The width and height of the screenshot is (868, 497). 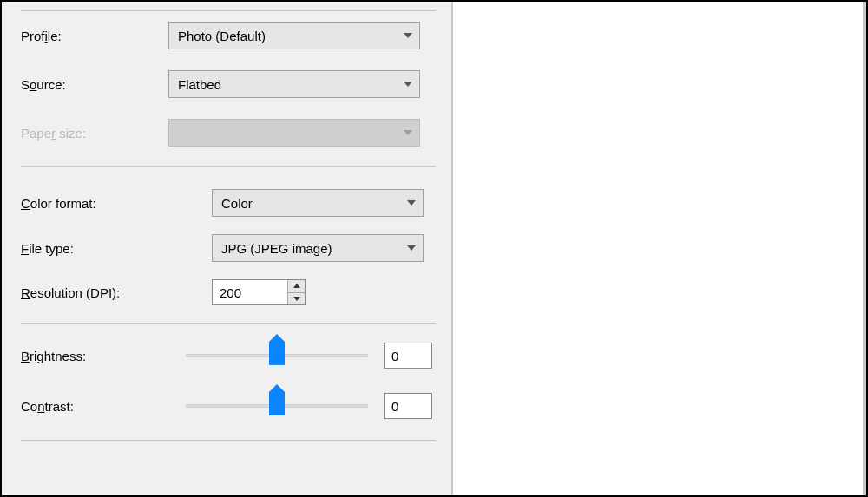 What do you see at coordinates (116, 248) in the screenshot?
I see `file-type-label: File type:` at bounding box center [116, 248].